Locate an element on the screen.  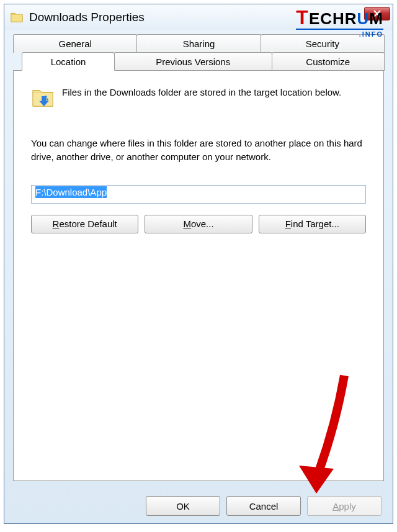
path-value: F:\Download\App is located at coordinates (71, 192).